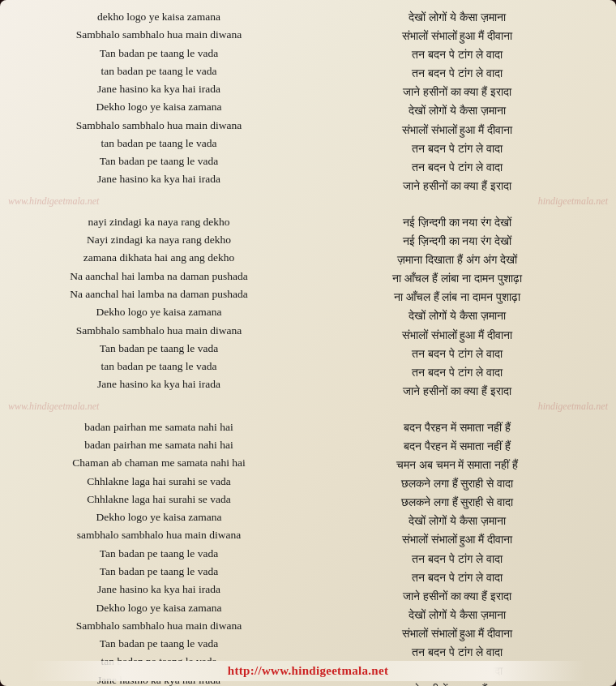  What do you see at coordinates (457, 465) in the screenshot?
I see `lyric-line-hindi: चमन अब चमन में समाता नहीं हैं` at bounding box center [457, 465].